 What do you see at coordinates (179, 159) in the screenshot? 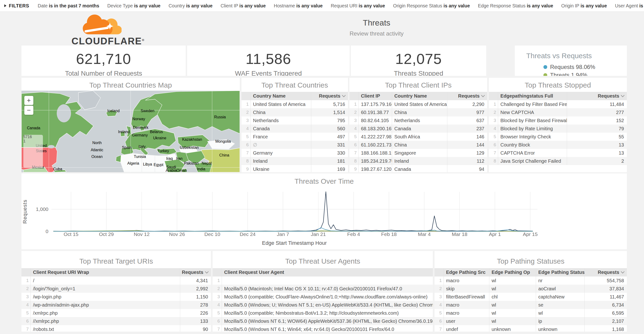
I see `map-country-label: Iran` at bounding box center [179, 159].